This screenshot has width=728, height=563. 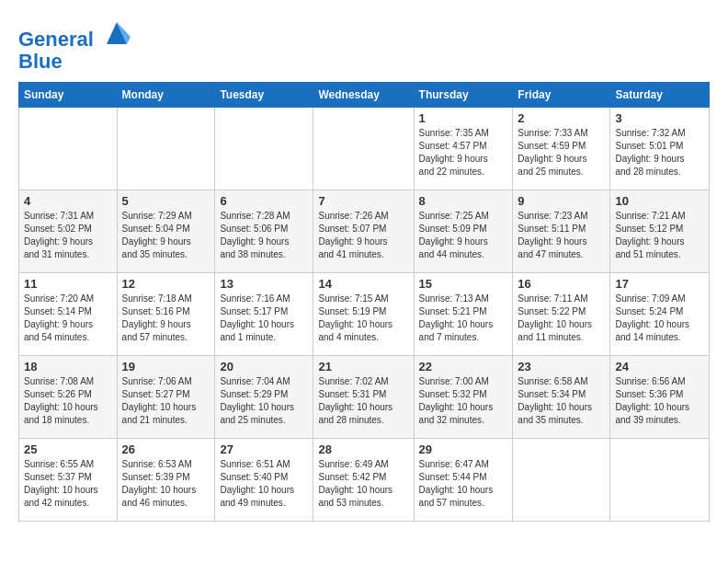 What do you see at coordinates (463, 96) in the screenshot?
I see `weekday-header-thursday: Thursday` at bounding box center [463, 96].